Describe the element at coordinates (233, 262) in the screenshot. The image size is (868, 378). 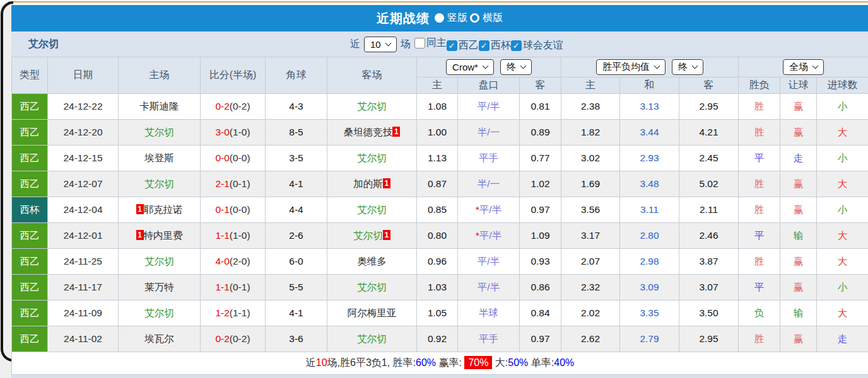
I see `score-cell: 4-0(2-0)` at that location.